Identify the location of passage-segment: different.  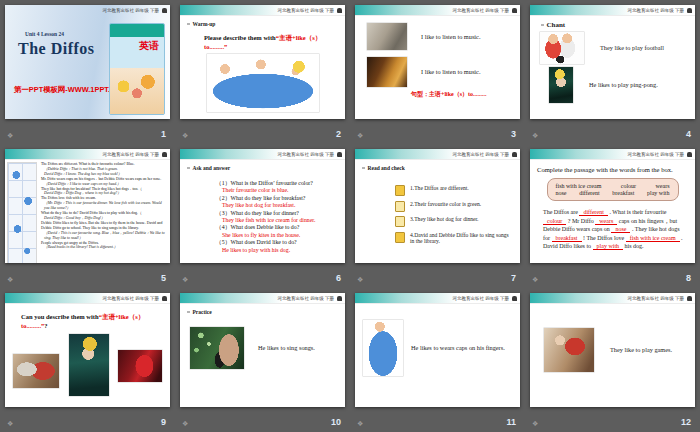
(594, 212).